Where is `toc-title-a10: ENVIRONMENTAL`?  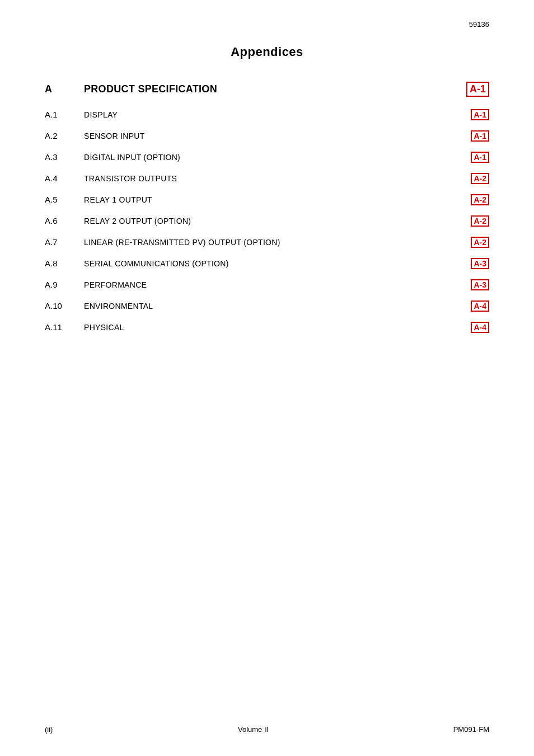 toc-title-a10: ENVIRONMENTAL is located at coordinates (270, 306).